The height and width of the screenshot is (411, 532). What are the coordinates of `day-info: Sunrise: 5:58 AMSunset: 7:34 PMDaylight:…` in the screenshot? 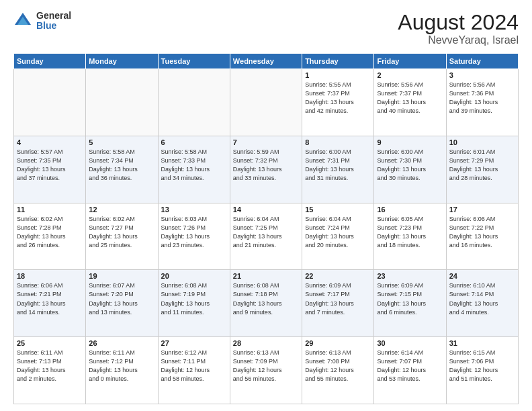 It's located at (122, 165).